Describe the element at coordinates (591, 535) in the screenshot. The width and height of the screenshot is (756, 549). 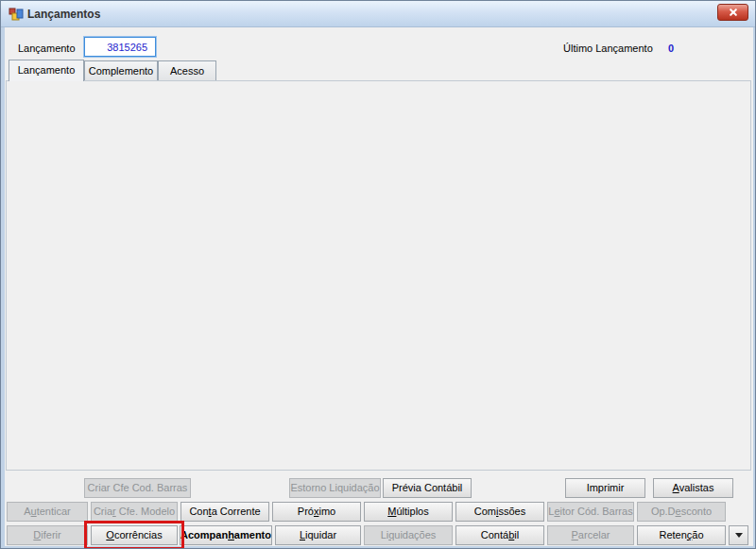
I see `parcelar-button: Parcelar` at that location.